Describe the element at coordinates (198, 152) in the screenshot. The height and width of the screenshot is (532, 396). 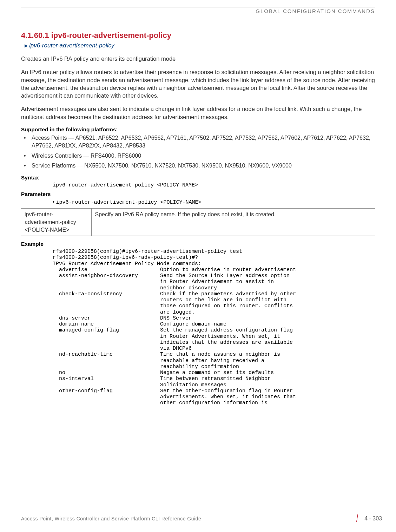
I see `platform-list: Access Points — AP6521, AP6522, AP6532, …` at that location.